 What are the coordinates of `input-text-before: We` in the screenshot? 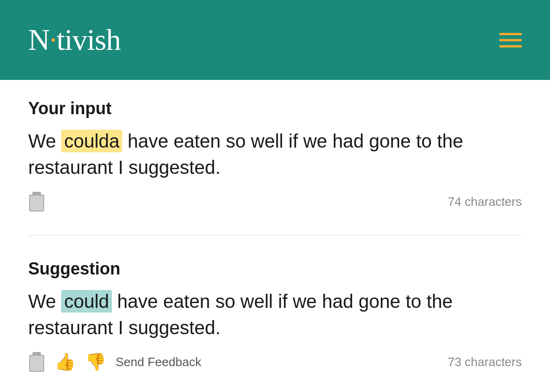 It's located at (42, 141).